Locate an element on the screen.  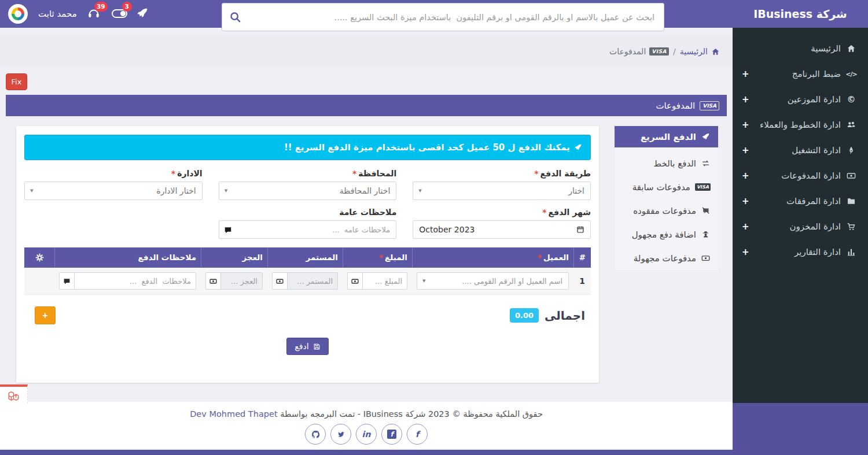
payment-method-field: طريقة الدفع* اختار ▾ is located at coordinates (502, 184).